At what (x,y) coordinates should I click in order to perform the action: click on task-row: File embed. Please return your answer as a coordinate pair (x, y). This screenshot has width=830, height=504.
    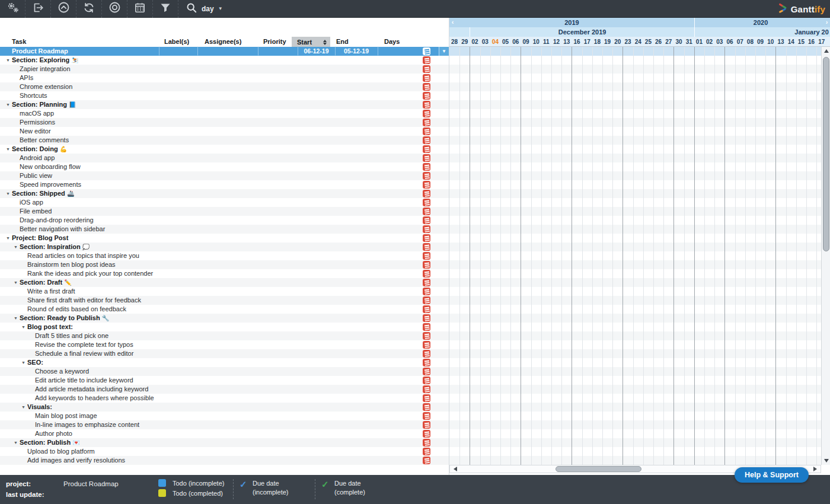
    Looking at the image, I should click on (224, 211).